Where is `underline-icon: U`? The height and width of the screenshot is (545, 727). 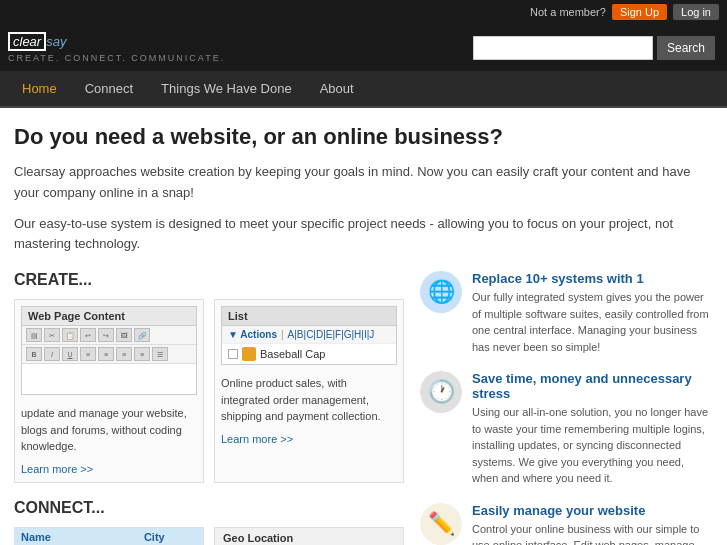 underline-icon: U is located at coordinates (70, 354).